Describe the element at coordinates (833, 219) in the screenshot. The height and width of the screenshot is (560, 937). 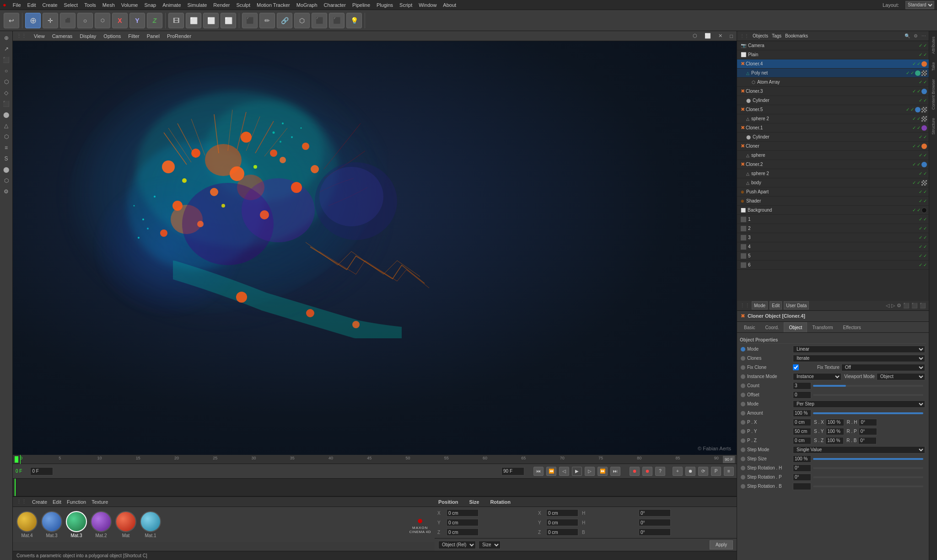
I see `obj-row-1: 1 ✓✓` at that location.